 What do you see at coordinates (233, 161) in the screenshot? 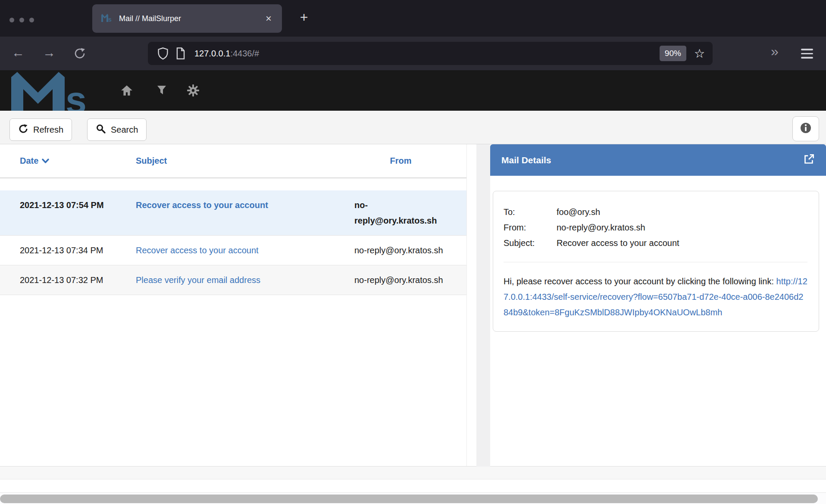
I see `mail-list-header: Date Subject From` at bounding box center [233, 161].